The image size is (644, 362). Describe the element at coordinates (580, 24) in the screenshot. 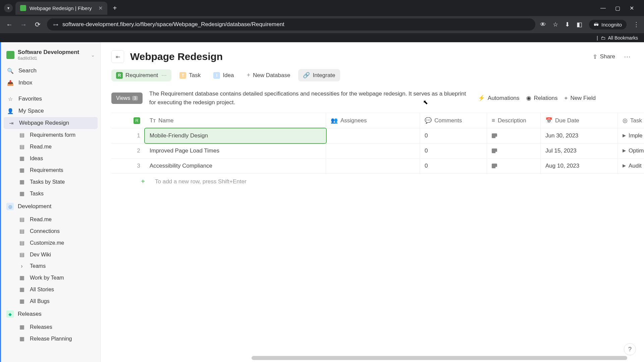

I see `sidepanel-icon: ◧` at that location.